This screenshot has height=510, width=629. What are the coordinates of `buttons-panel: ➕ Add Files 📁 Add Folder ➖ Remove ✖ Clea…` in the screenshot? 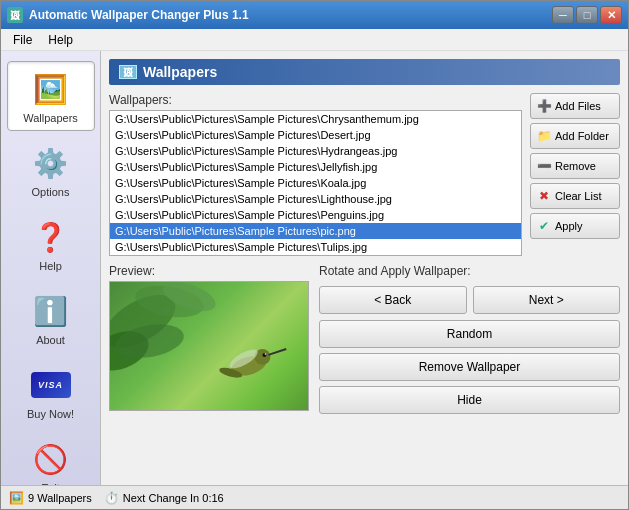 It's located at (575, 174).